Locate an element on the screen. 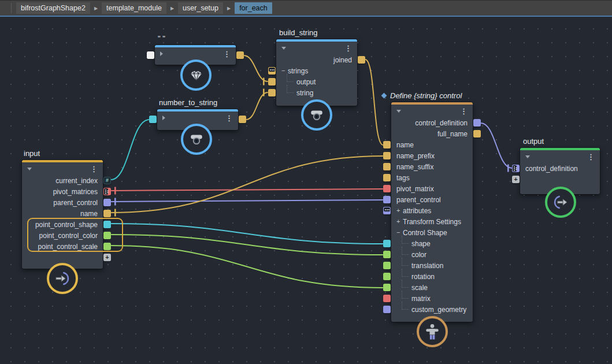 The image size is (612, 364). input-arrow-icon is located at coordinates (62, 278).